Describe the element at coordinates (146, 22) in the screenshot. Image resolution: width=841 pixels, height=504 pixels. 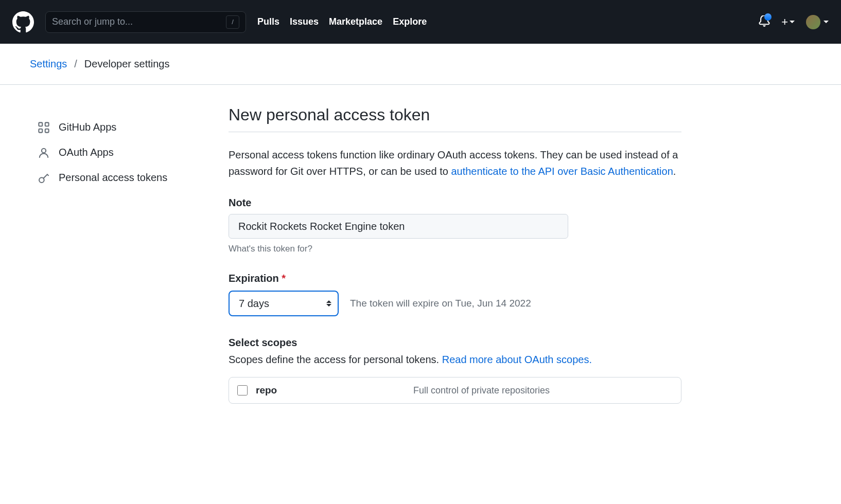
I see `search-box: /` at that location.